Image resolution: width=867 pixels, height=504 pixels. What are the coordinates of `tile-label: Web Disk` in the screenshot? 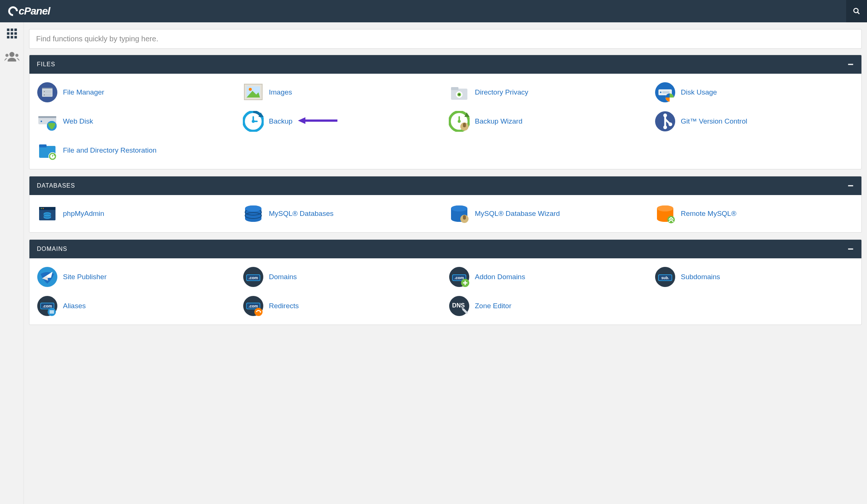 It's located at (78, 121).